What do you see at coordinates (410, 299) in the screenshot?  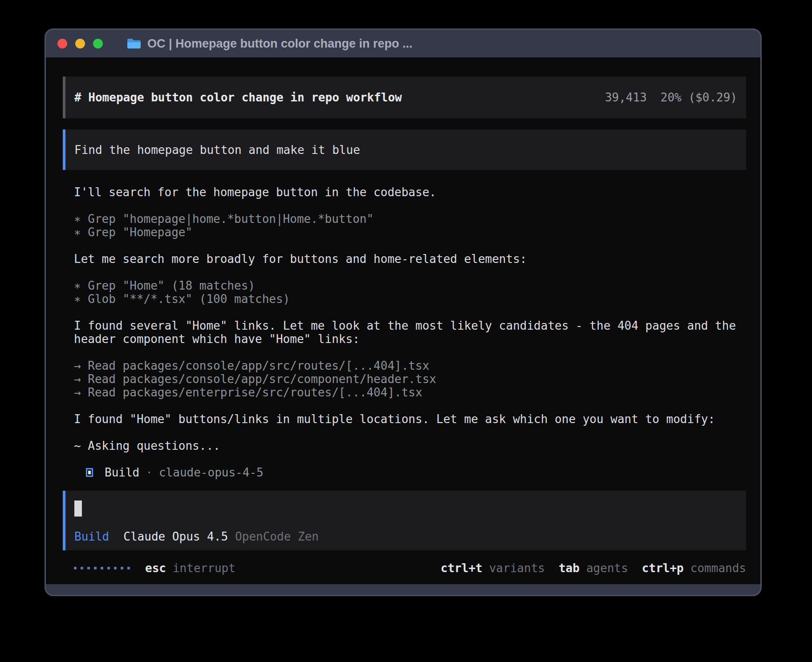 I see `tool-call-line: ∗ Glob "**/*.tsx" (100 matches)` at bounding box center [410, 299].